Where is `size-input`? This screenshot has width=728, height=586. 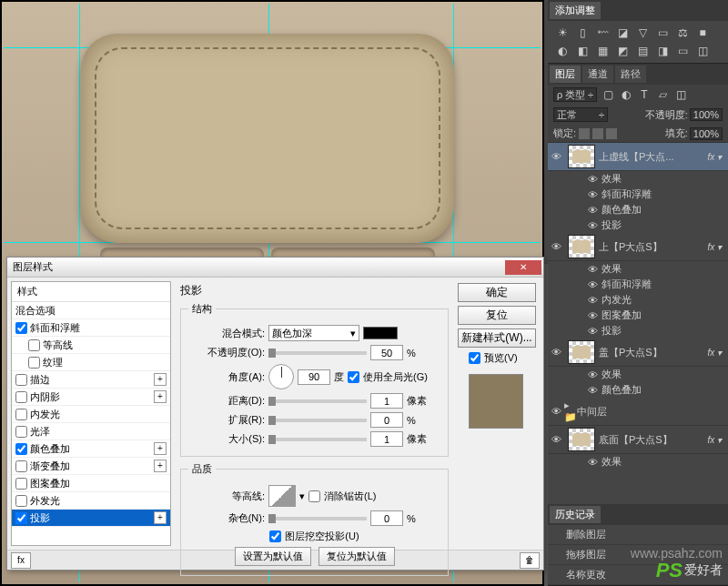 size-input is located at coordinates (387, 439).